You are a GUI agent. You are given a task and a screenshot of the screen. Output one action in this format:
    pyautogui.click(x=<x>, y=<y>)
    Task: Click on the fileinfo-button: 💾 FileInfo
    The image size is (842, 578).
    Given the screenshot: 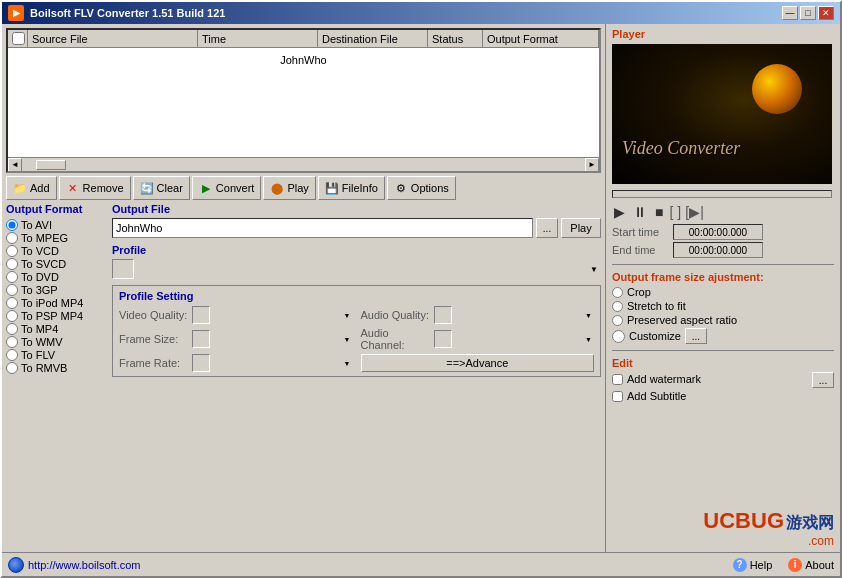 What is the action you would take?
    pyautogui.click(x=352, y=188)
    